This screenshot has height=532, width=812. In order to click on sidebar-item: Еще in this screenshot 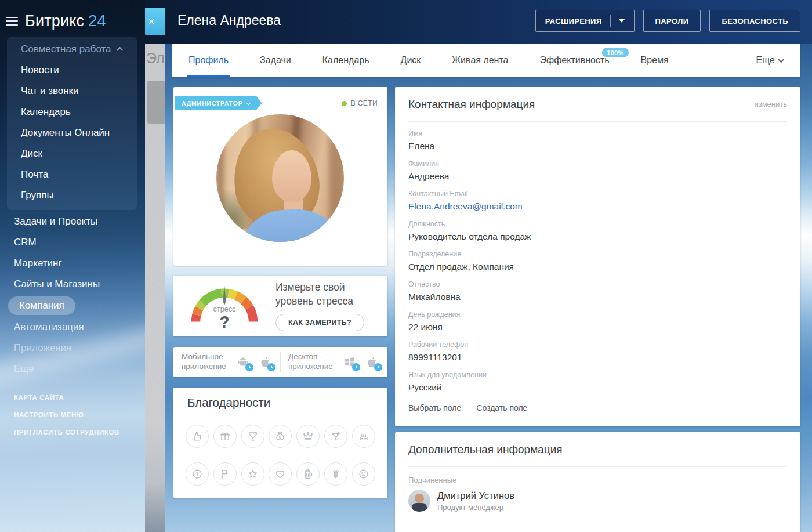, I will do `click(72, 369)`.